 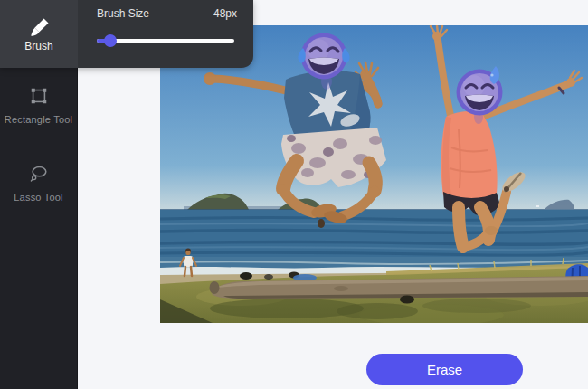 I want to click on sidebar-item-rectangle-tool: Rectangle Tool, so click(x=38, y=105).